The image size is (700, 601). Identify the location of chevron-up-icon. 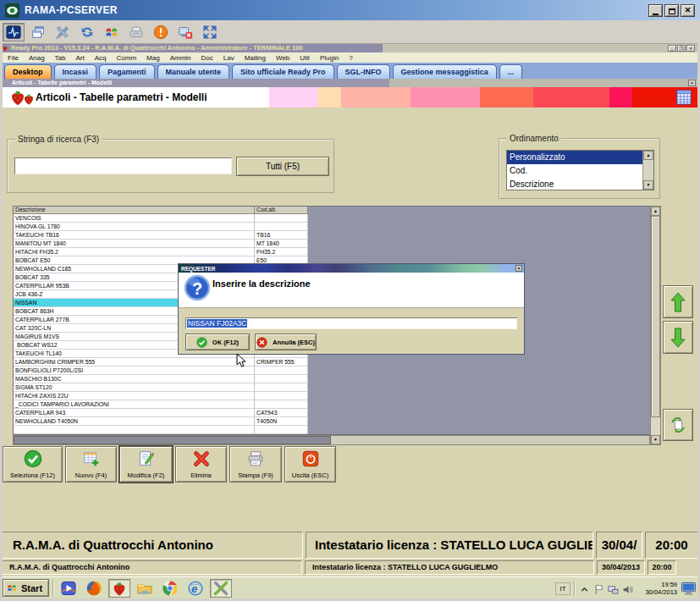
(584, 589).